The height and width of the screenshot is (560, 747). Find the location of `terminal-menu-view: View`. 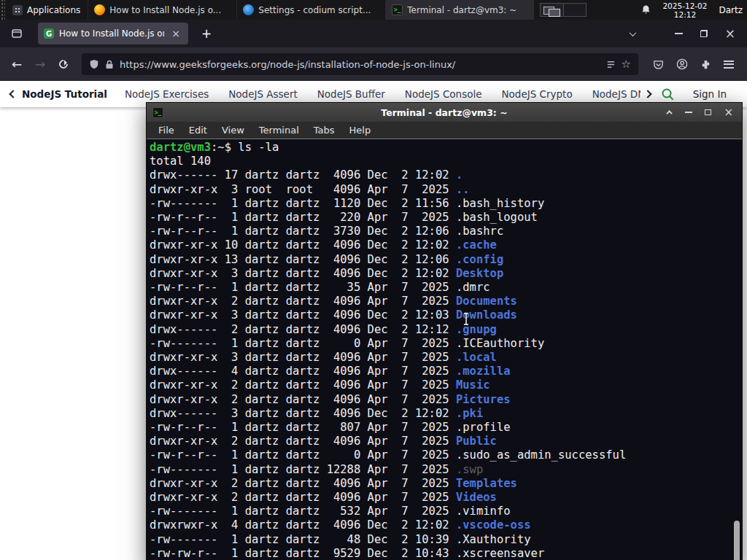

terminal-menu-view: View is located at coordinates (233, 130).